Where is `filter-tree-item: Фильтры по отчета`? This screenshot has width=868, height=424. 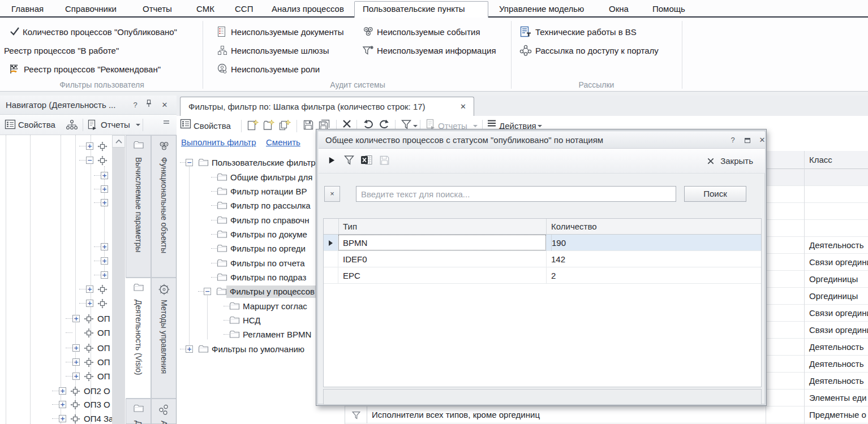
filter-tree-item: Фильтры по отчета is located at coordinates (268, 263).